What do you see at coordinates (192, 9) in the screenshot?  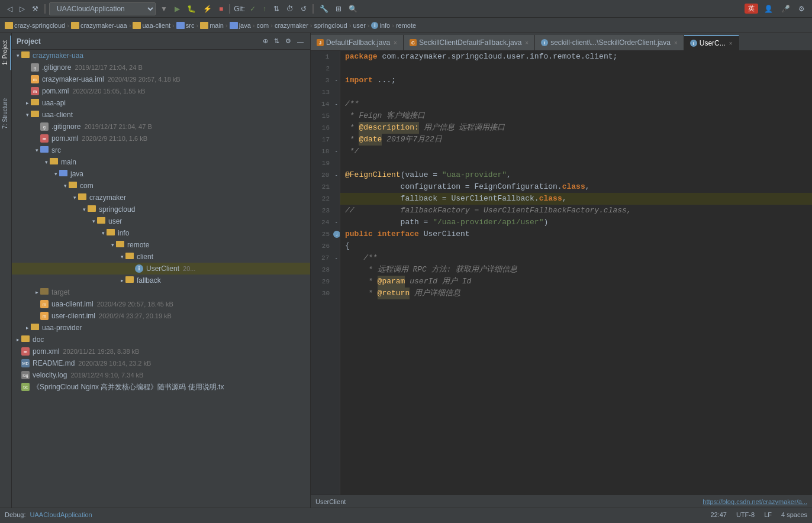 I see `debug-run-button: 🐛` at bounding box center [192, 9].